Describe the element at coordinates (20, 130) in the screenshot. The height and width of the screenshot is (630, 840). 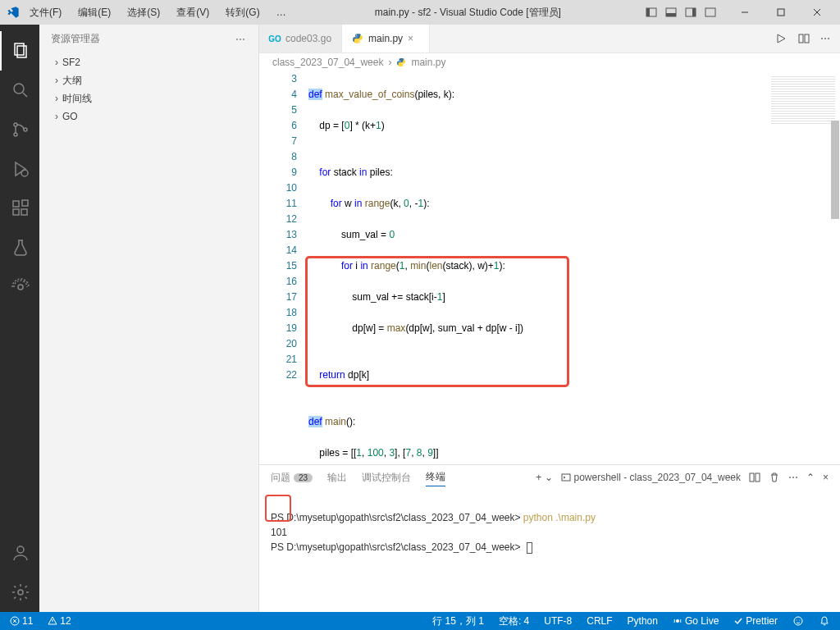
I see `source-control-icon` at that location.